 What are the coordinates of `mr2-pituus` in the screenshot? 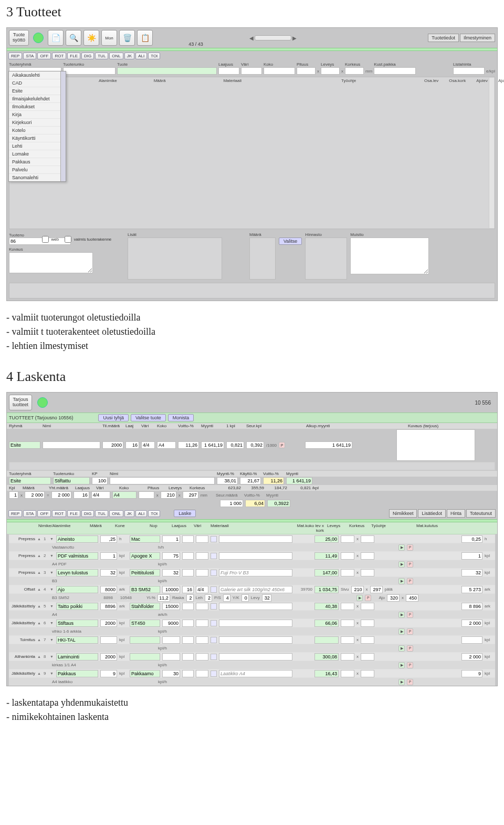 It's located at (146, 495).